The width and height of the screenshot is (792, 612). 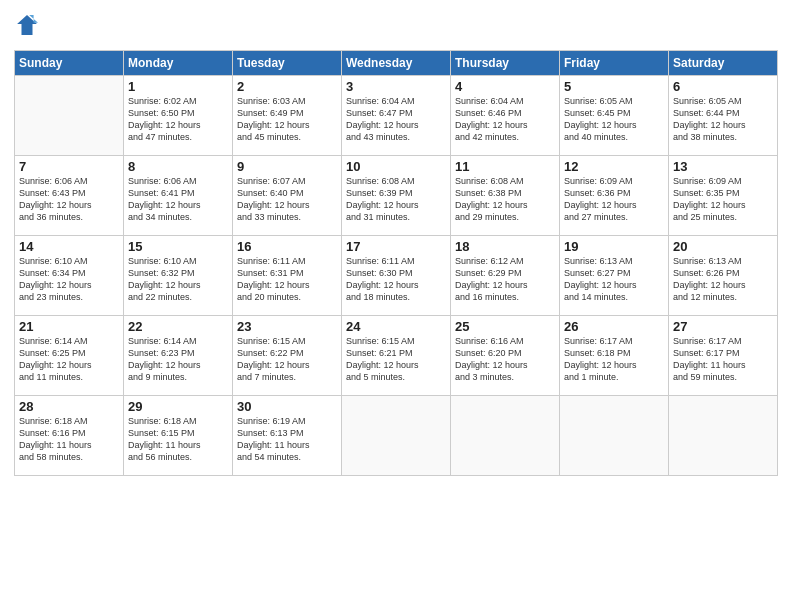 I want to click on calendar-cell-w4d0: 28Sunrise: 6:18 AMSunset: 6:16 PMDayligh…, so click(x=70, y=436).